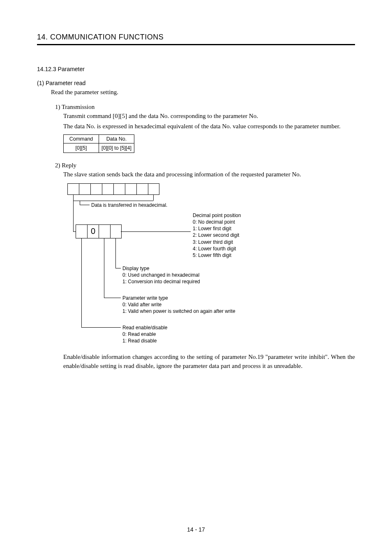 Image resolution: width=392 pixels, height=555 pixels. What do you see at coordinates (161, 275) in the screenshot?
I see `display-block: Display type 0: Used unchanged in hexade…` at bounding box center [161, 275].